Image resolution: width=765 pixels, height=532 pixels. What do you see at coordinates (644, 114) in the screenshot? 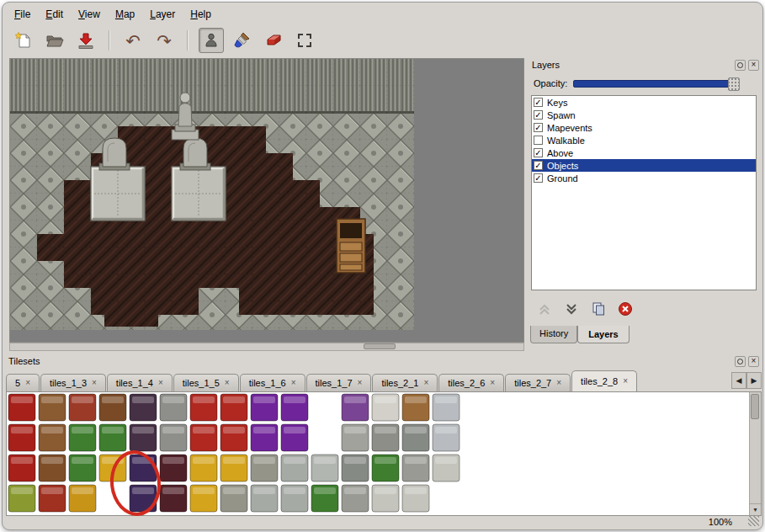
I see `layer-row: Spawn` at bounding box center [644, 114].